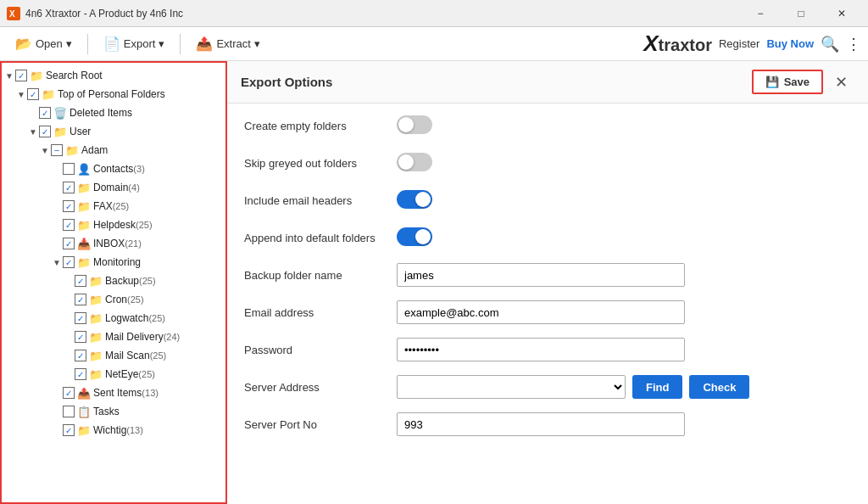 The height and width of the screenshot is (504, 868). I want to click on tree-count-helpdesk: (25), so click(144, 225).